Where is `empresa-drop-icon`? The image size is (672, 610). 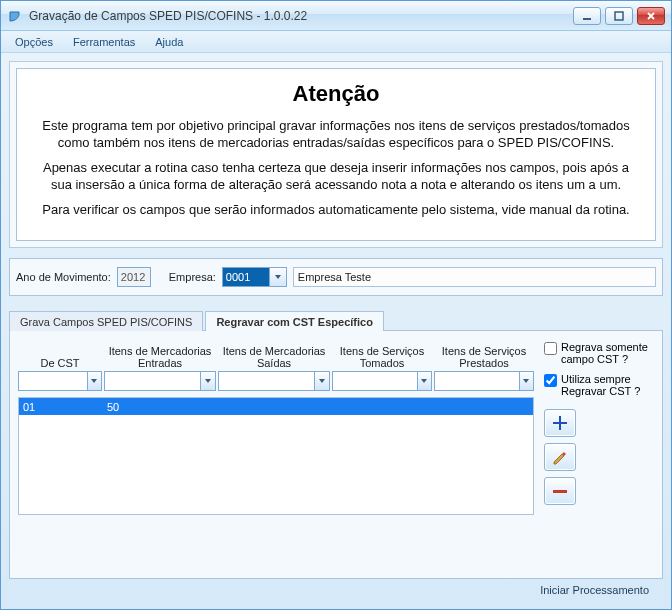
empresa-drop-icon is located at coordinates (278, 277).